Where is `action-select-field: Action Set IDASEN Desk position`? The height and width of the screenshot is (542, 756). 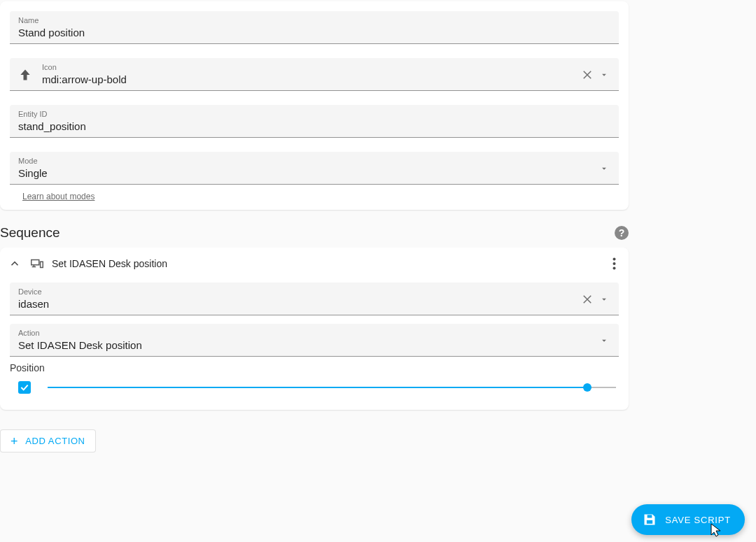 action-select-field: Action Set IDASEN Desk position is located at coordinates (314, 340).